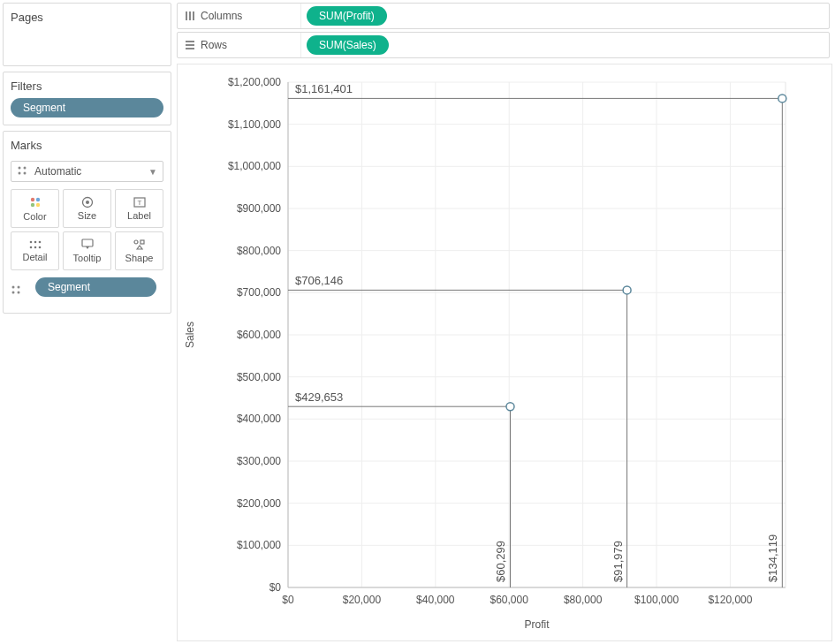 This screenshot has width=835, height=644. I want to click on y-tick-label: $1,000,000, so click(254, 166).